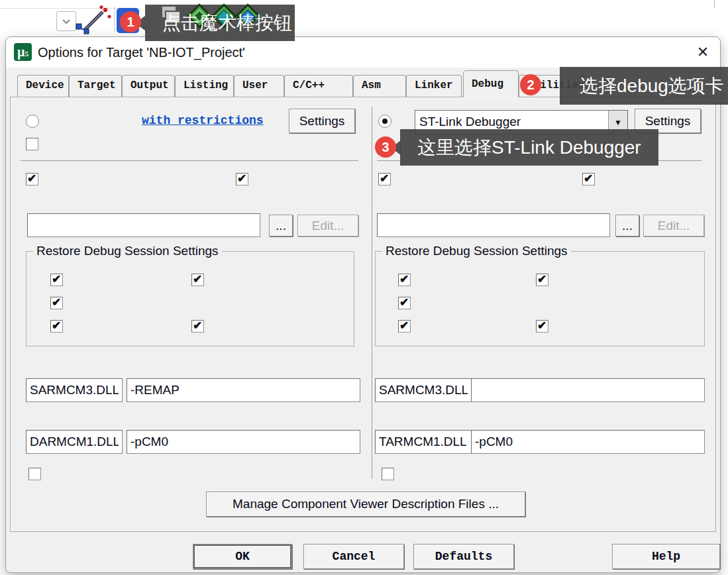  What do you see at coordinates (542, 280) in the screenshot?
I see `toolbox-checkbox-right` at bounding box center [542, 280].